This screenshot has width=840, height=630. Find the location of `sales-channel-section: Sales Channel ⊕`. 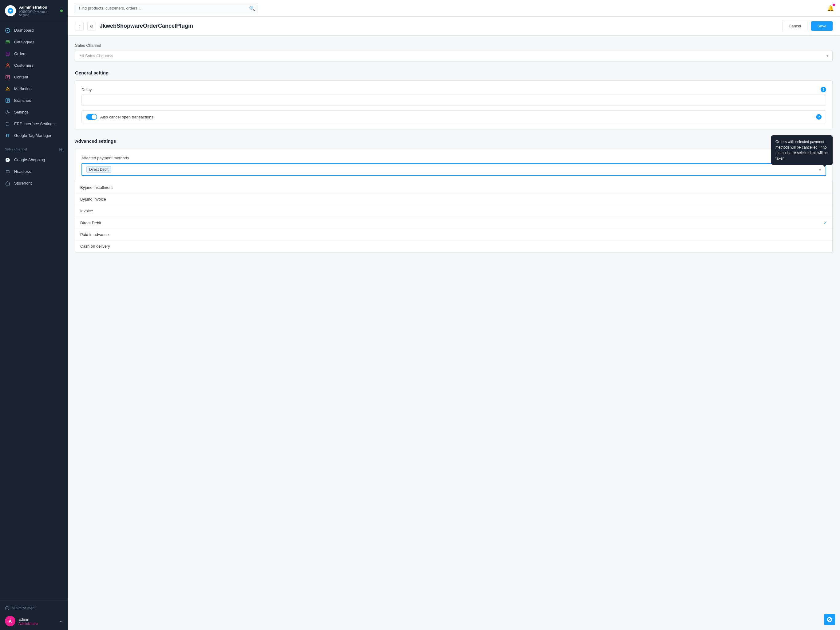

sales-channel-section: Sales Channel ⊕ is located at coordinates (34, 148).